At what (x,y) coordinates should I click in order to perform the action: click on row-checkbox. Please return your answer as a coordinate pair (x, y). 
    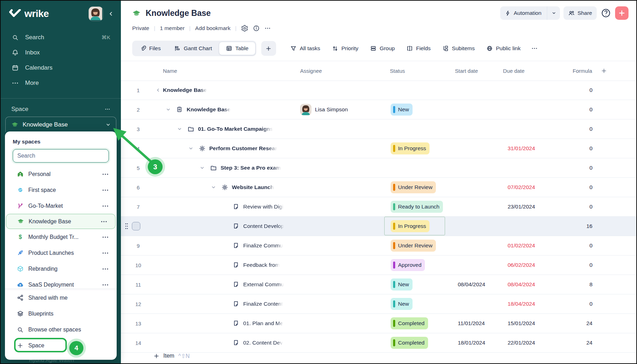
    Looking at the image, I should click on (136, 226).